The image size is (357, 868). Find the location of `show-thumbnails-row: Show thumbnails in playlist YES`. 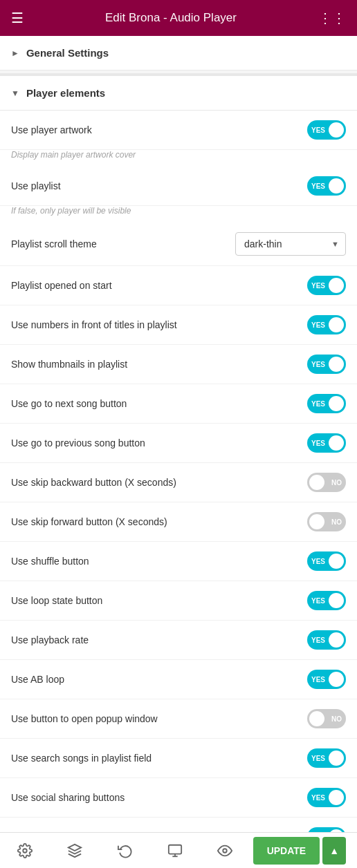

show-thumbnails-row: Show thumbnails in playlist YES is located at coordinates (178, 365).